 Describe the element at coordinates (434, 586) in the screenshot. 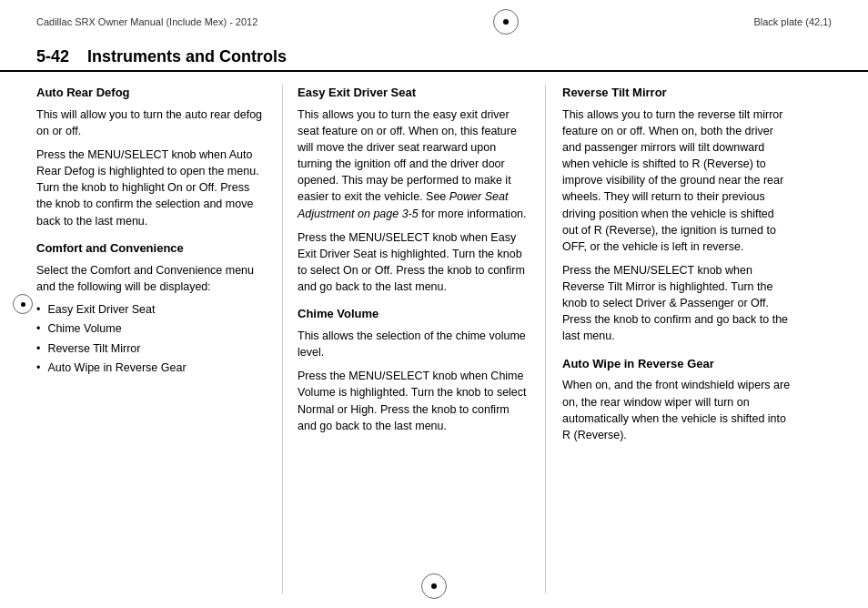

I see `footer-decoration` at that location.